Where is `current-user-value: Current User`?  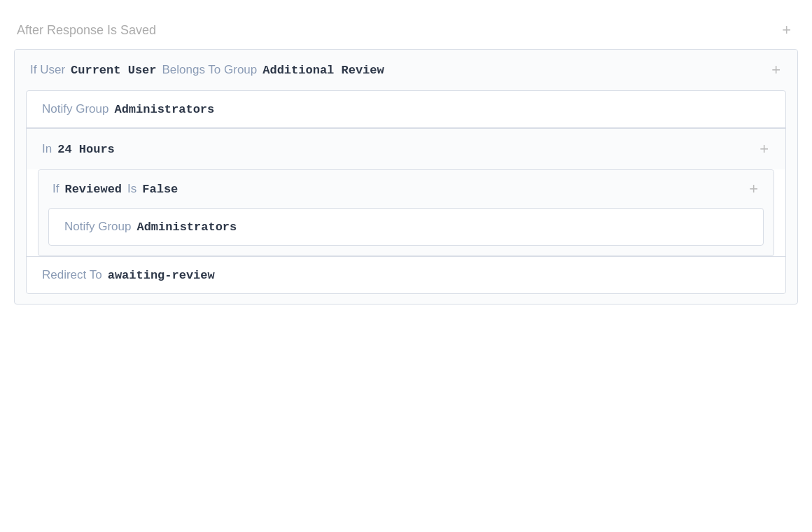 current-user-value: Current User is located at coordinates (113, 70).